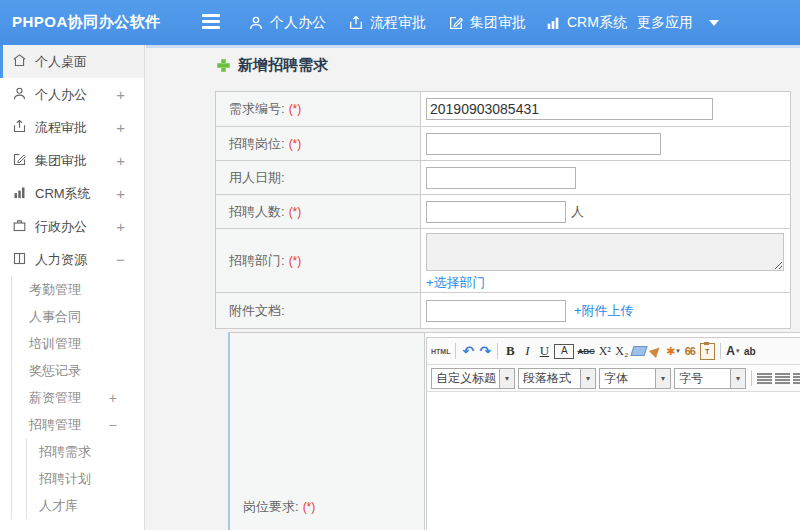 This screenshot has width=800, height=530. I want to click on sidebar-item-workflow-approval: 流程审批 +, so click(72, 128).